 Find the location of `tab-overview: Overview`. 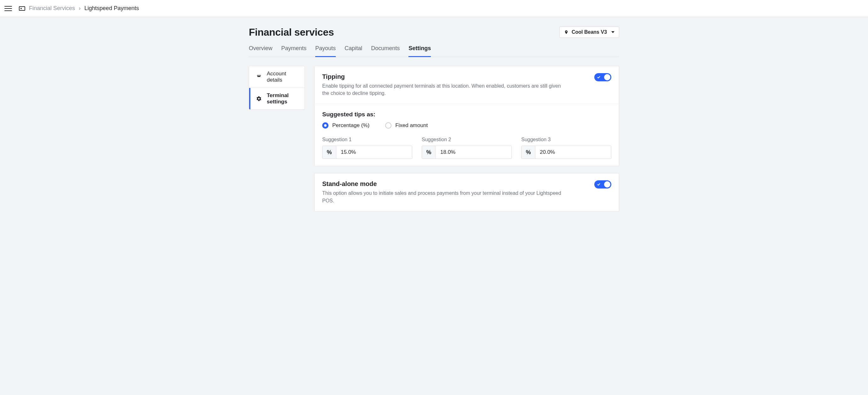

tab-overview: Overview is located at coordinates (261, 51).